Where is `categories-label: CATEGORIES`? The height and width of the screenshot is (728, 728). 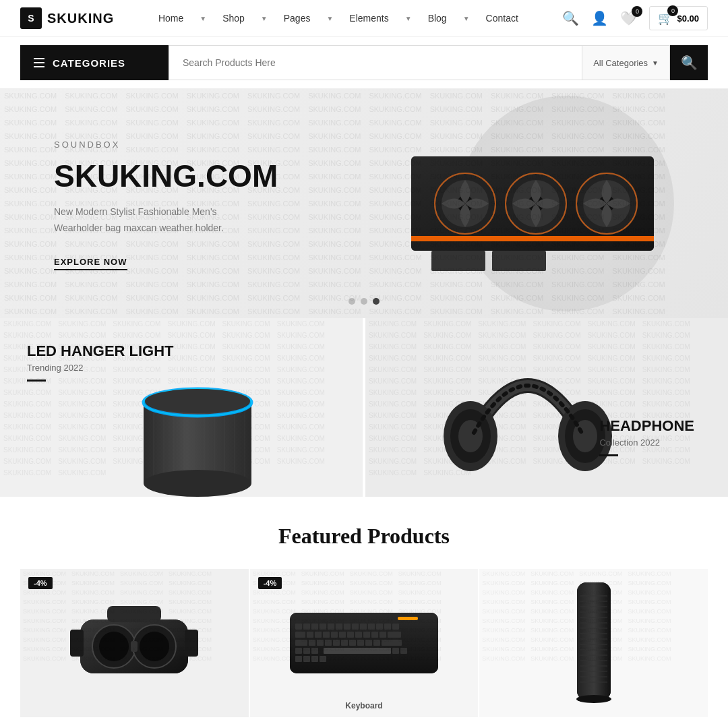 categories-label: CATEGORIES is located at coordinates (89, 63).